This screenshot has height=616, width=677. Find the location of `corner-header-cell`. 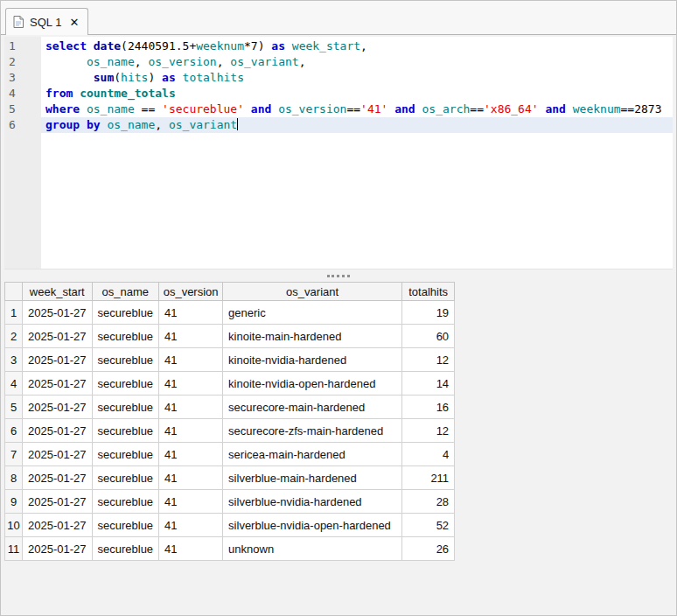

corner-header-cell is located at coordinates (14, 292).